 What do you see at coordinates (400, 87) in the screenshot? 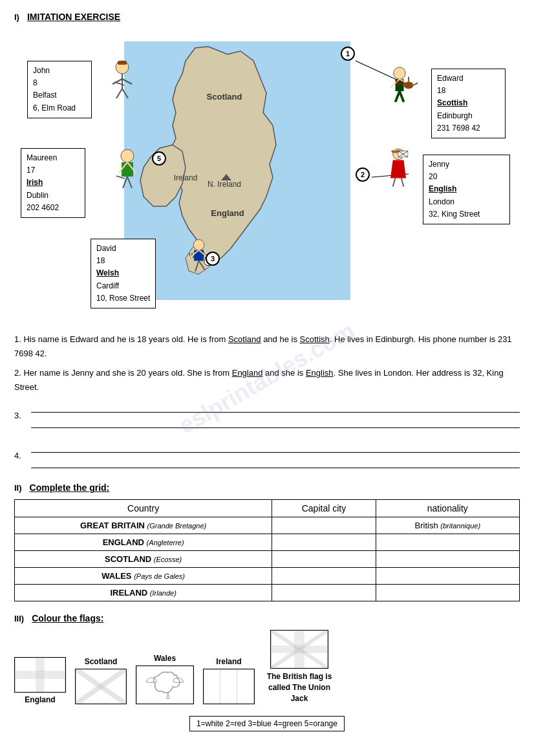
I see `character-edward` at bounding box center [400, 87].